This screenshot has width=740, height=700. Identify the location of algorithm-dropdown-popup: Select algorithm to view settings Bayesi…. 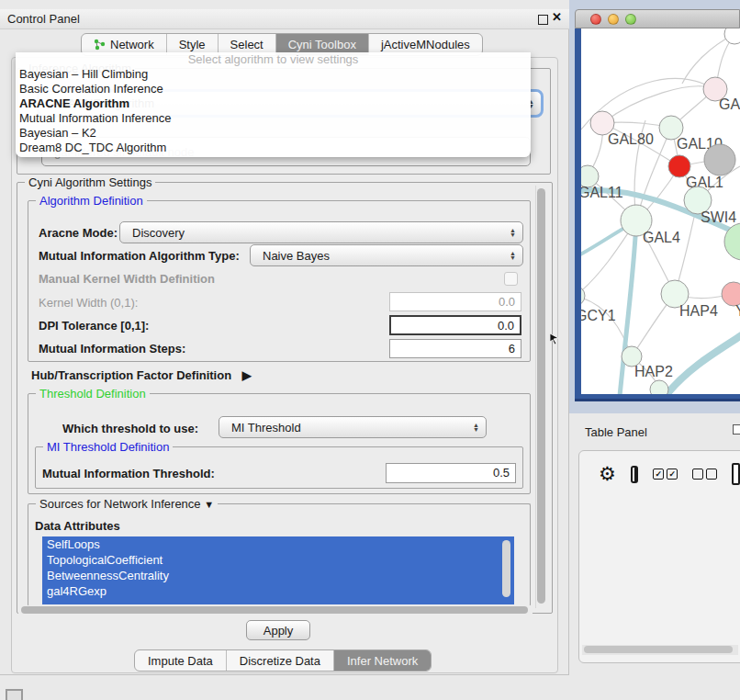
(274, 105).